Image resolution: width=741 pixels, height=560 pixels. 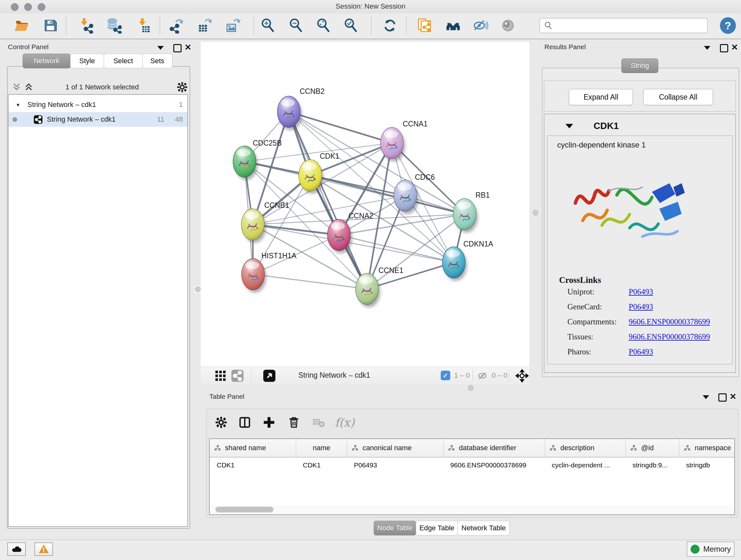 I want to click on tab-edge-table: Edge Table, so click(x=437, y=528).